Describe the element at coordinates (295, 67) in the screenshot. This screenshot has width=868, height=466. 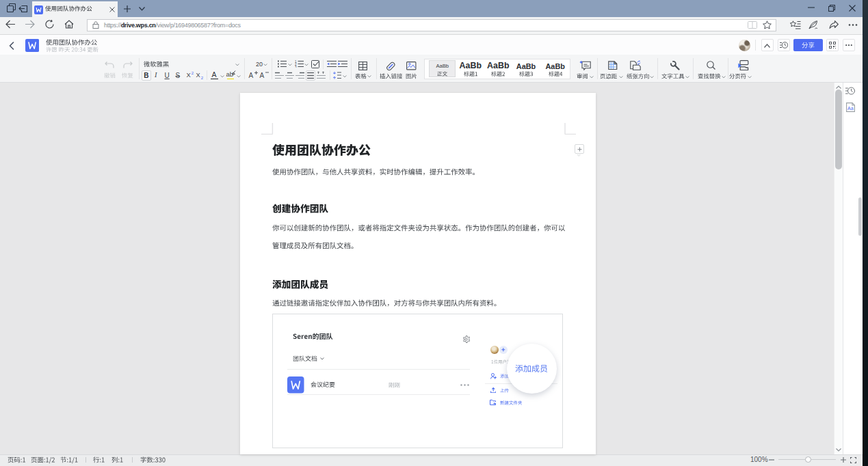
I see `svg-text: 3` at that location.